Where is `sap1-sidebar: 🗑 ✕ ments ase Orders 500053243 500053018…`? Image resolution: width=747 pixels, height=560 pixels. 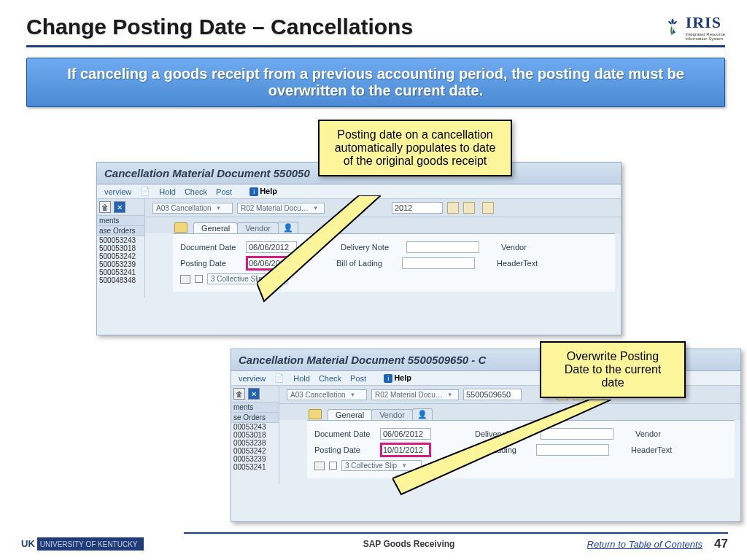 sap1-sidebar: 🗑 ✕ ments ase Orders 500053243 500053018… is located at coordinates (121, 248).